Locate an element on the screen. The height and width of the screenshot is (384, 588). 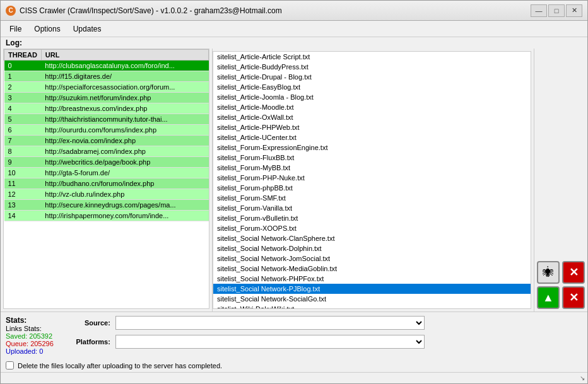
spider-button-row: 🕷 ✕ is located at coordinates (561, 272).